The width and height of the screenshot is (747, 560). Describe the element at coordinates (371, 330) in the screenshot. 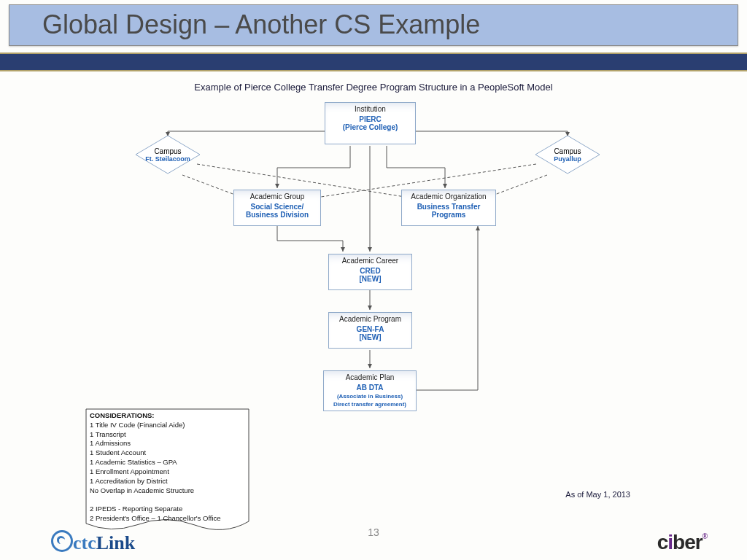

I see `value: GEN-FA` at that location.